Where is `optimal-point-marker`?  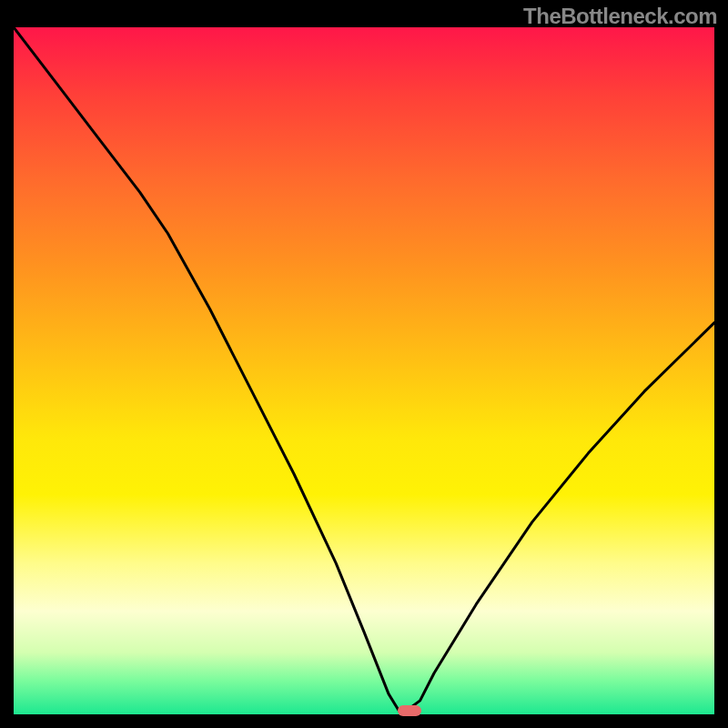 optimal-point-marker is located at coordinates (410, 711).